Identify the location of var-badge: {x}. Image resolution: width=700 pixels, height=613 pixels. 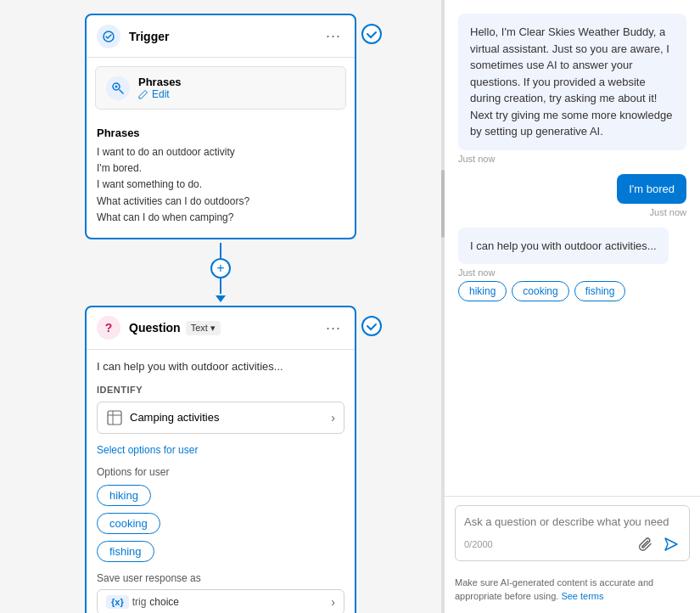
(117, 602).